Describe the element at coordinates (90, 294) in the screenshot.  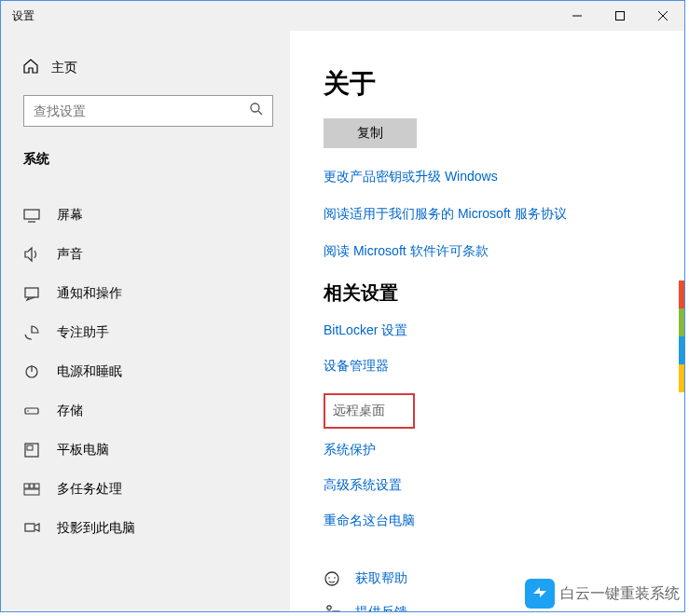
I see `sidebar-item-label: 通知和操作` at that location.